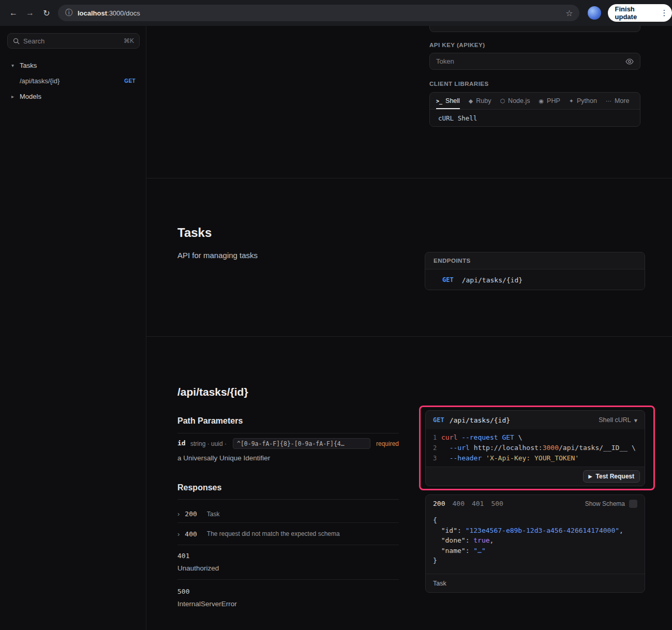  I want to click on response-row-400: › 400 The request did not match the expe…, so click(288, 534).